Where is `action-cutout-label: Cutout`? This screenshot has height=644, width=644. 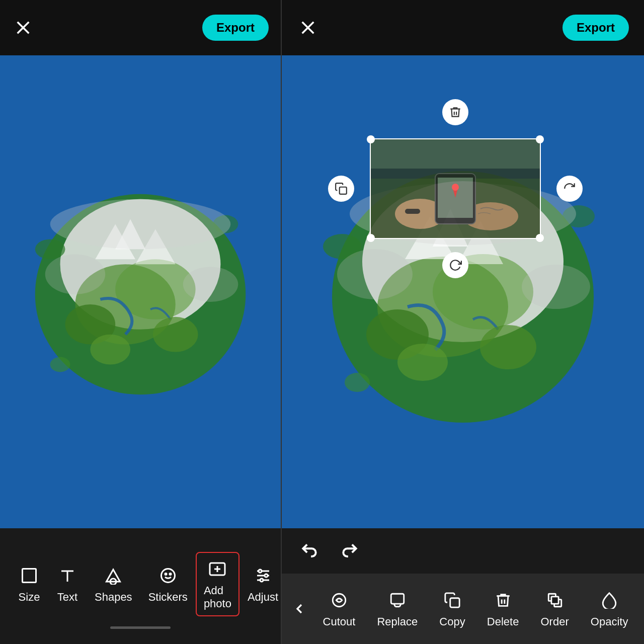
action-cutout-label: Cutout is located at coordinates (339, 622).